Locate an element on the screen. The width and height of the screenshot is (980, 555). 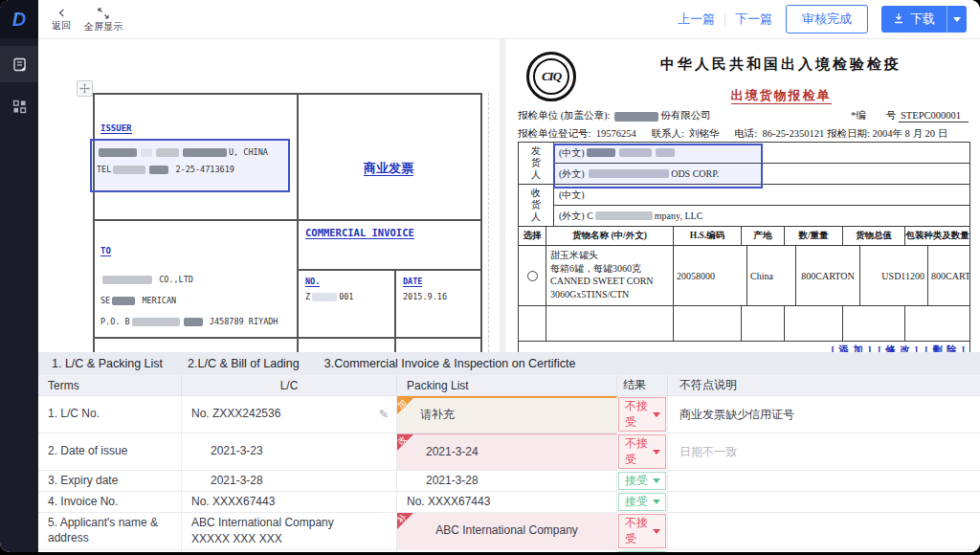
change-badge: 加 is located at coordinates (406, 406).